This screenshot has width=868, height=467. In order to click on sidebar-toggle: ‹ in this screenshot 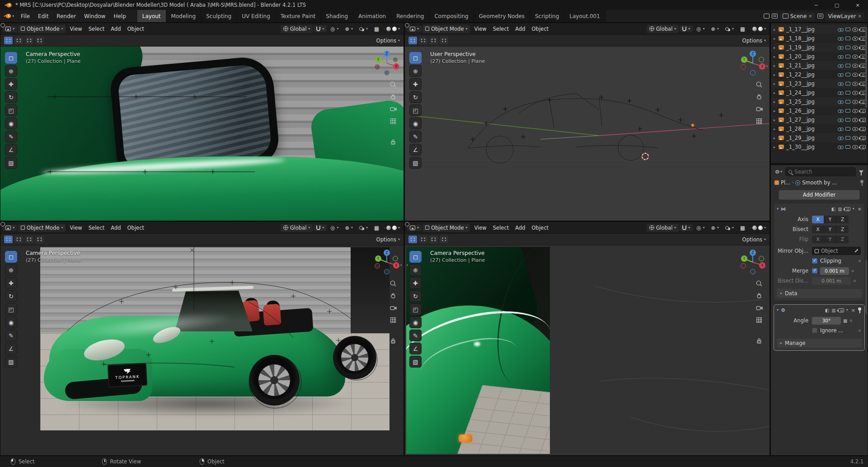, I will do `click(401, 265)`.